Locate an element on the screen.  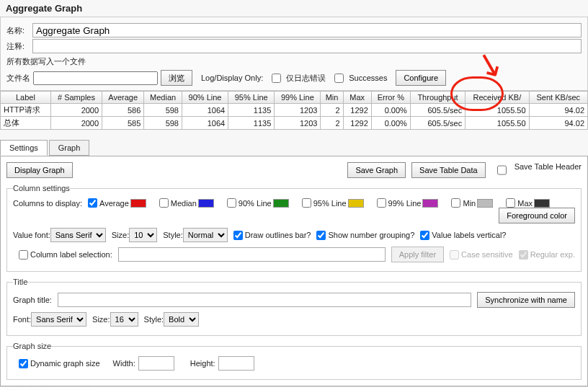
med-swatch is located at coordinates (206, 203).